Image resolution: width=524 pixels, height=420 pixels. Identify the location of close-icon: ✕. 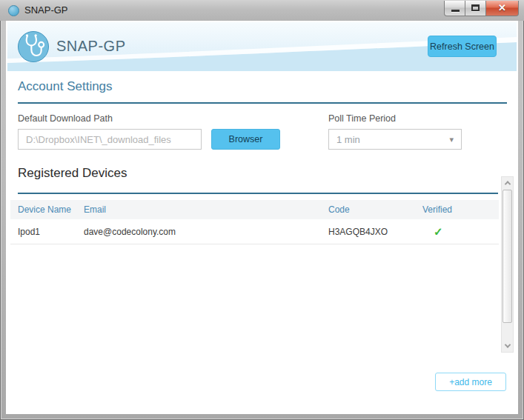
(503, 7).